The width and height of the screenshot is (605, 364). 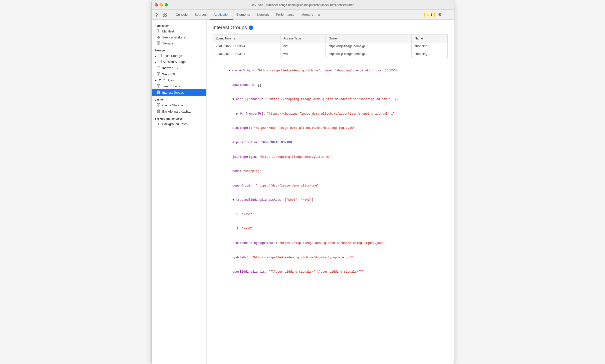 I want to click on sort-arrow-icon: ▲, so click(x=235, y=38).